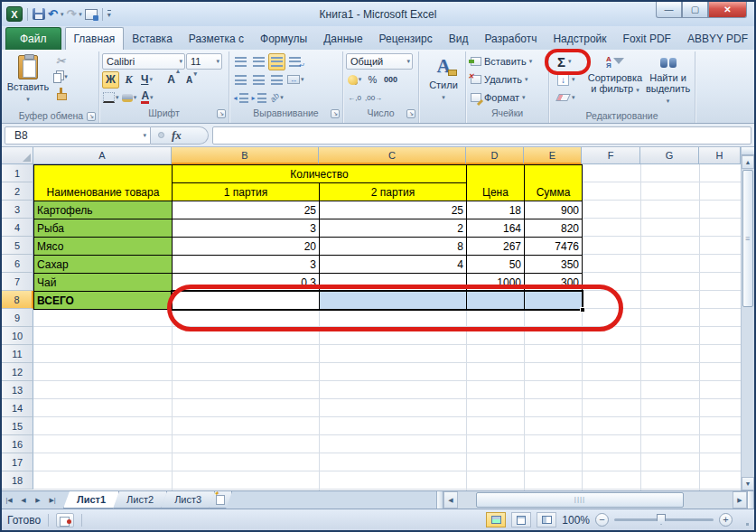 This screenshot has width=756, height=532. Describe the element at coordinates (246, 210) in the screenshot. I see `cell-B3: 25` at that location.